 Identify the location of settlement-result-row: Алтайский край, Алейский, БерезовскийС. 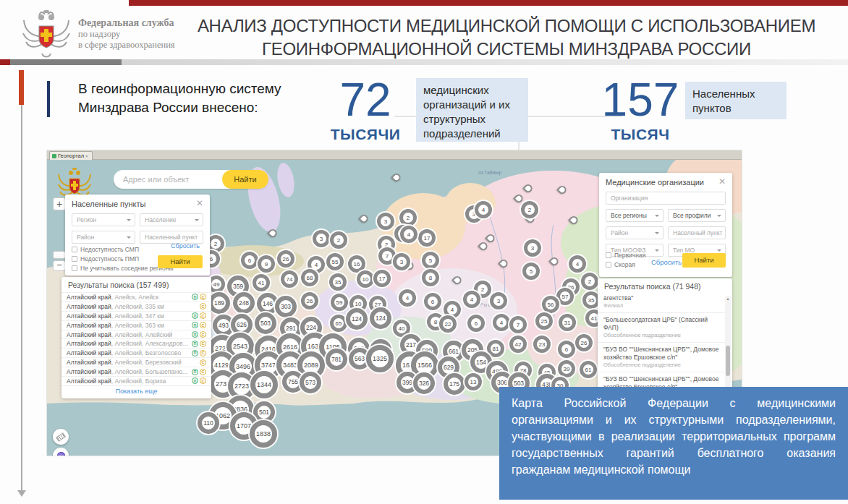
(136, 362).